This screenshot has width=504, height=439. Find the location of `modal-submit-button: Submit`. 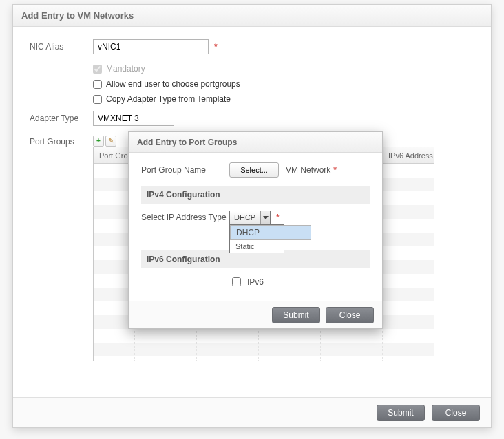

modal-submit-button: Submit is located at coordinates (296, 315).